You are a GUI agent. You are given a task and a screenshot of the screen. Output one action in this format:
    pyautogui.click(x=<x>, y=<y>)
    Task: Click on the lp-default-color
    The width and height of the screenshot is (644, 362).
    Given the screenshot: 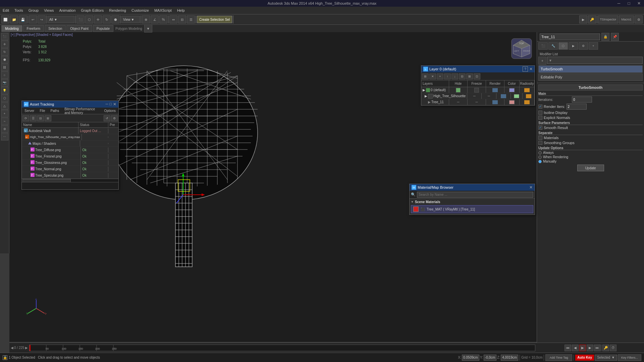 What is the action you would take?
    pyautogui.click(x=512, y=90)
    